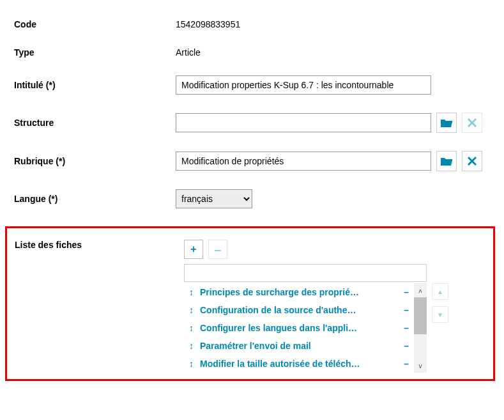 This screenshot has height=420, width=504. Describe the element at coordinates (303, 161) in the screenshot. I see `rubrique-input` at that location.